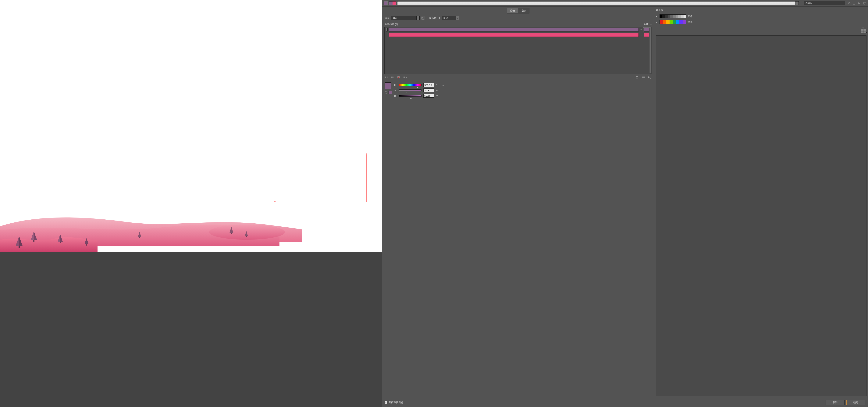  I want to click on preset-options-icon, so click(423, 18).